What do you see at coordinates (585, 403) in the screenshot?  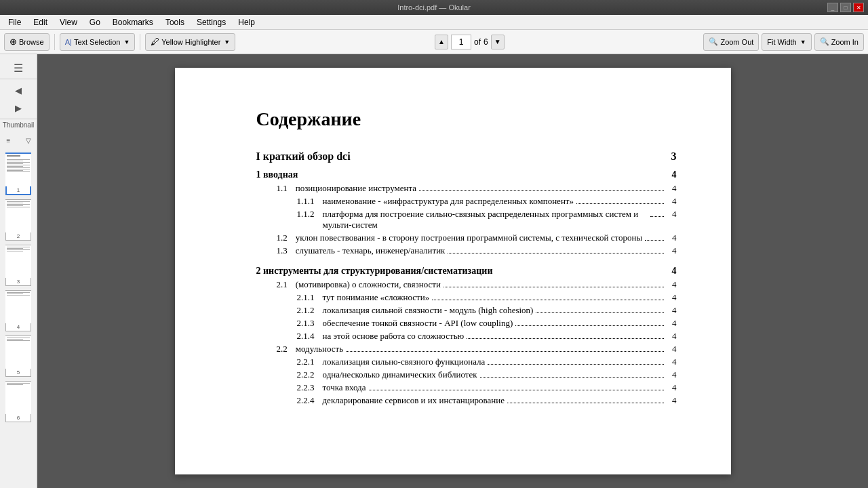 I see `entry-2-2-4-dots` at bounding box center [585, 403].